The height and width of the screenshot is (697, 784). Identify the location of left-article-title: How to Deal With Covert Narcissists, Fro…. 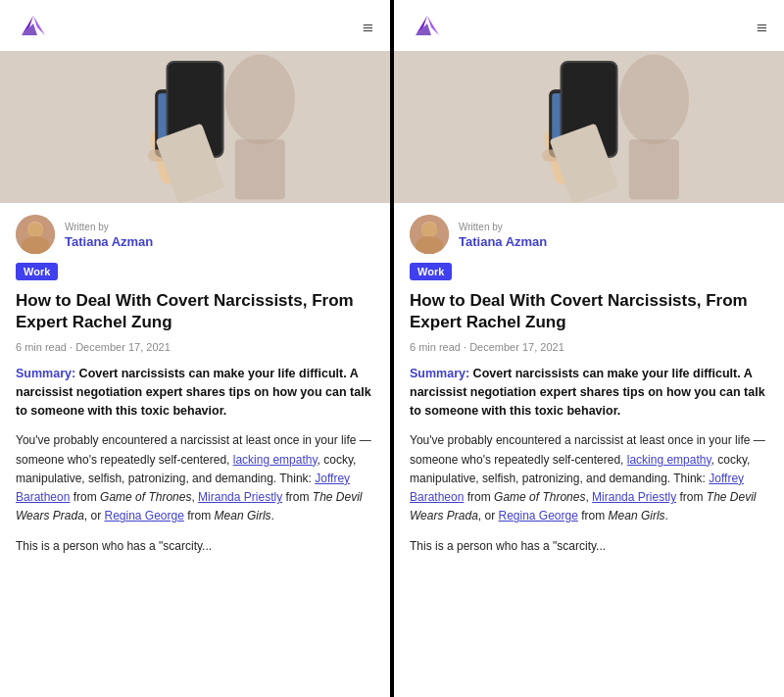
(195, 312).